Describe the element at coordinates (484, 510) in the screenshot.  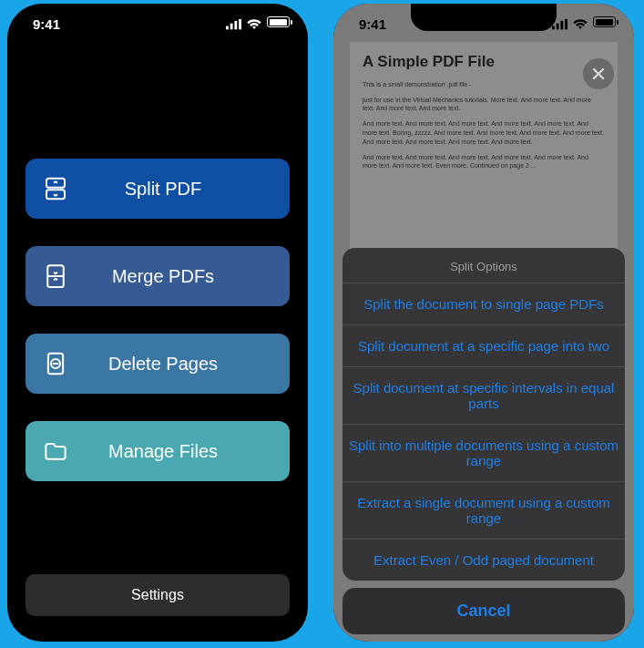
I see `extract-single-range-option: Extract a single document using a custom…` at that location.